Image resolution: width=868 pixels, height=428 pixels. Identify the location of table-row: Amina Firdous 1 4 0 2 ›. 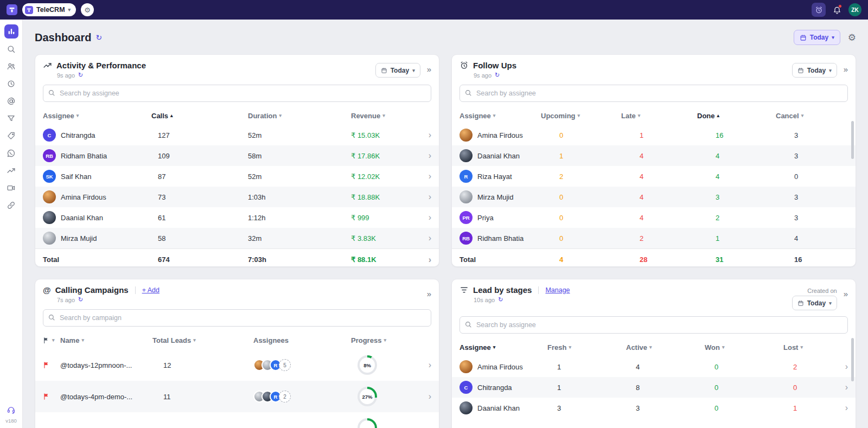
(654, 367).